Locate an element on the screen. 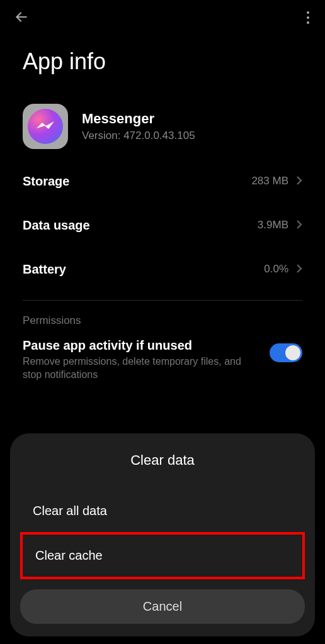 This screenshot has width=325, height=644. data-usage-label: Data usage is located at coordinates (57, 225).